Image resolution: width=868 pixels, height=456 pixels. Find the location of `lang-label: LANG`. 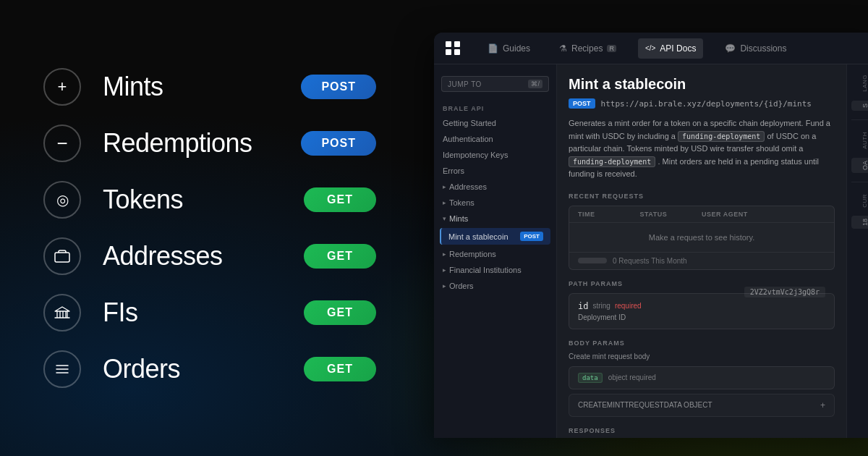

lang-label: LANG is located at coordinates (865, 83).